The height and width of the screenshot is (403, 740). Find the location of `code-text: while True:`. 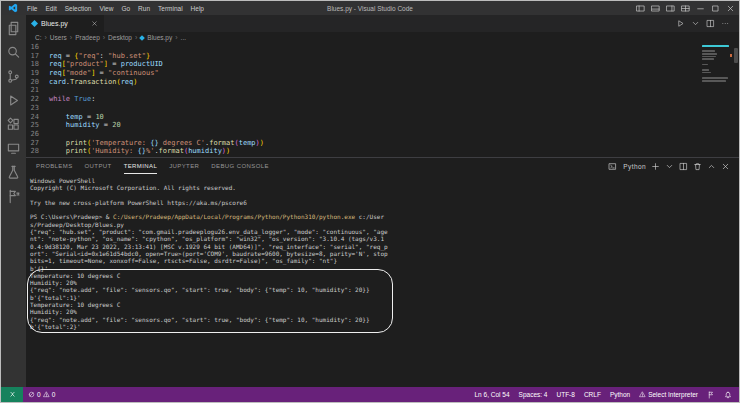

code-text: while True: is located at coordinates (67, 100).